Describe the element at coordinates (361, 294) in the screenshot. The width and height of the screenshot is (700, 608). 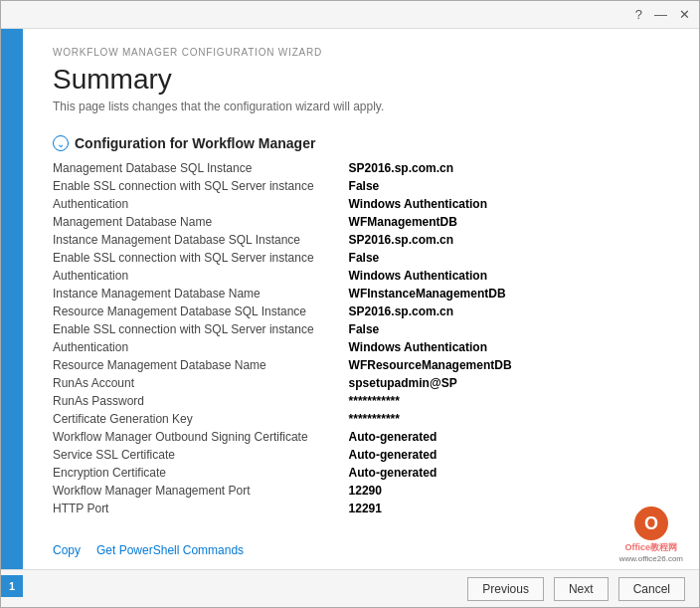
I see `table-row: Instance Management Database NameWFInsta…` at that location.